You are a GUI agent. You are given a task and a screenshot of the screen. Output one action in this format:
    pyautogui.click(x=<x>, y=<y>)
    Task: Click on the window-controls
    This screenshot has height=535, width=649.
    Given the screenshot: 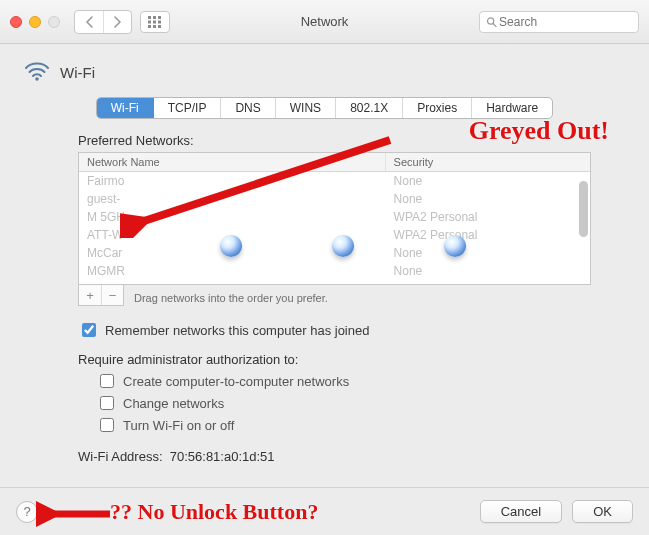 What is the action you would take?
    pyautogui.click(x=35, y=22)
    